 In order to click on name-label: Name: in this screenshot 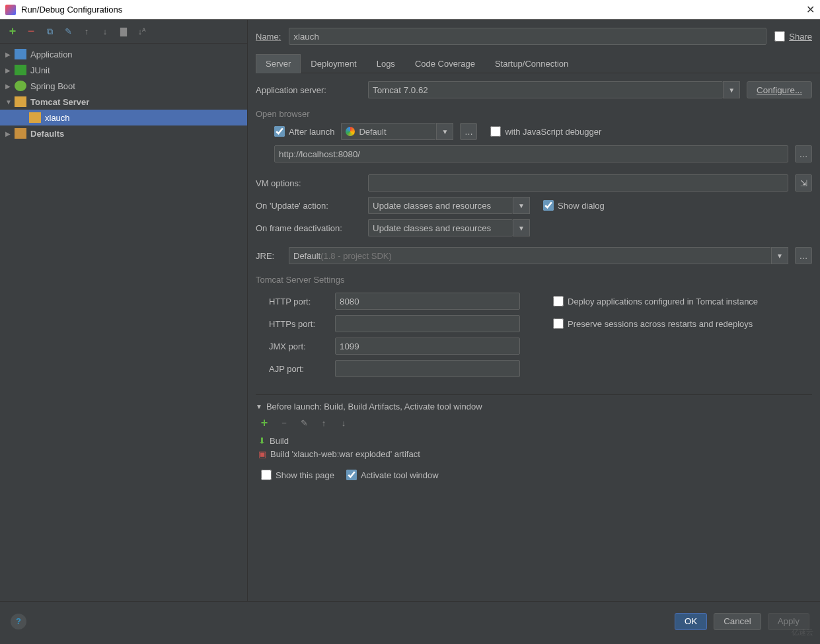, I will do `click(268, 37)`.